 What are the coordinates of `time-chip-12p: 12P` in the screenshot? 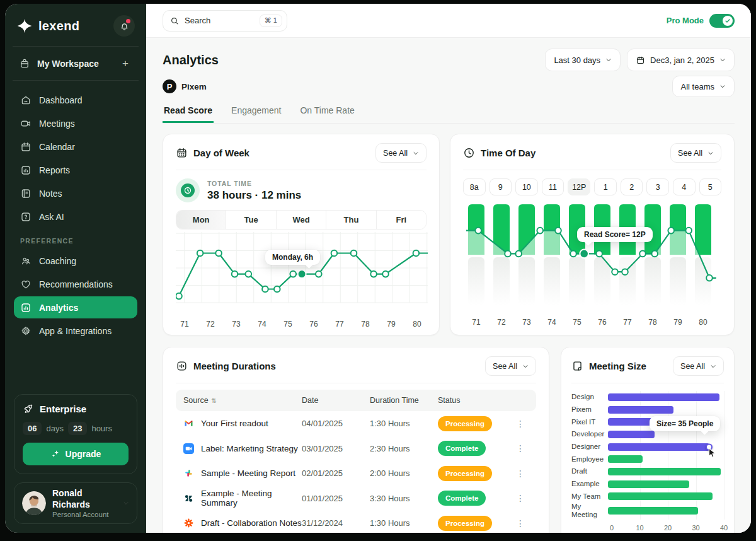 It's located at (579, 187).